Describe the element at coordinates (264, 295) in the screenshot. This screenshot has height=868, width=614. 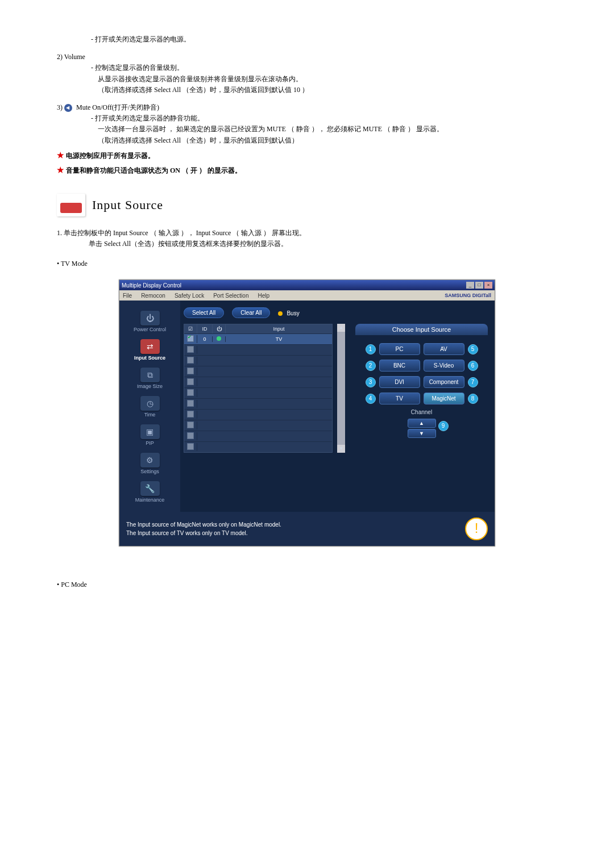
I see `menu-help: Help` at that location.